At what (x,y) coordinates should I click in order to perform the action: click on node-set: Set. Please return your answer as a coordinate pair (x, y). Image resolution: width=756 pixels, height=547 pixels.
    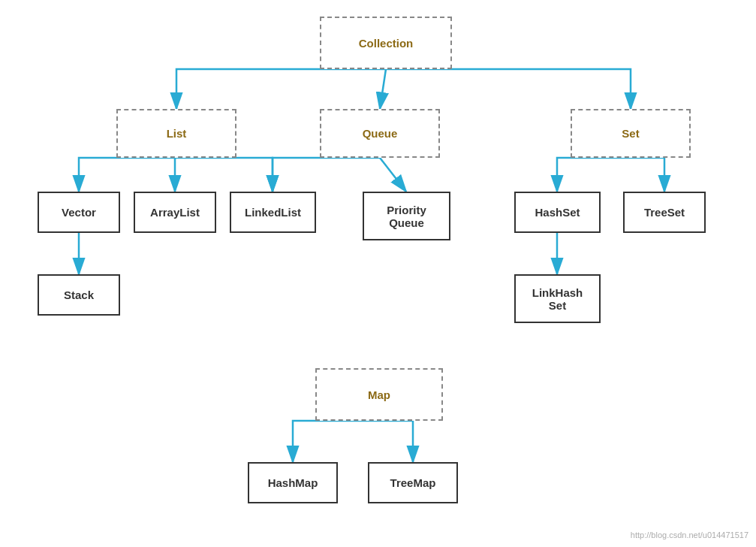
    Looking at the image, I should click on (631, 134).